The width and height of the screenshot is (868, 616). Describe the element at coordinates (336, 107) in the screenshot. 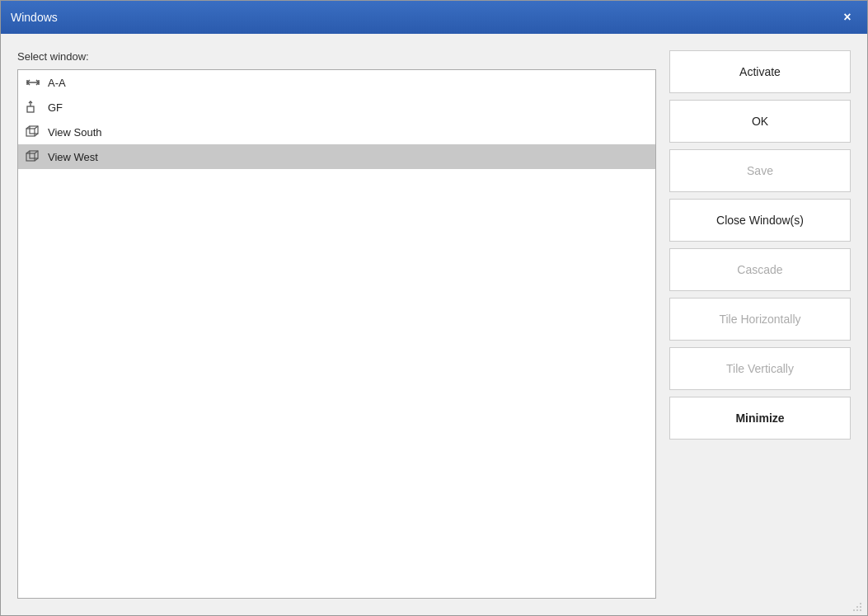

I see `list-item: GF` at that location.